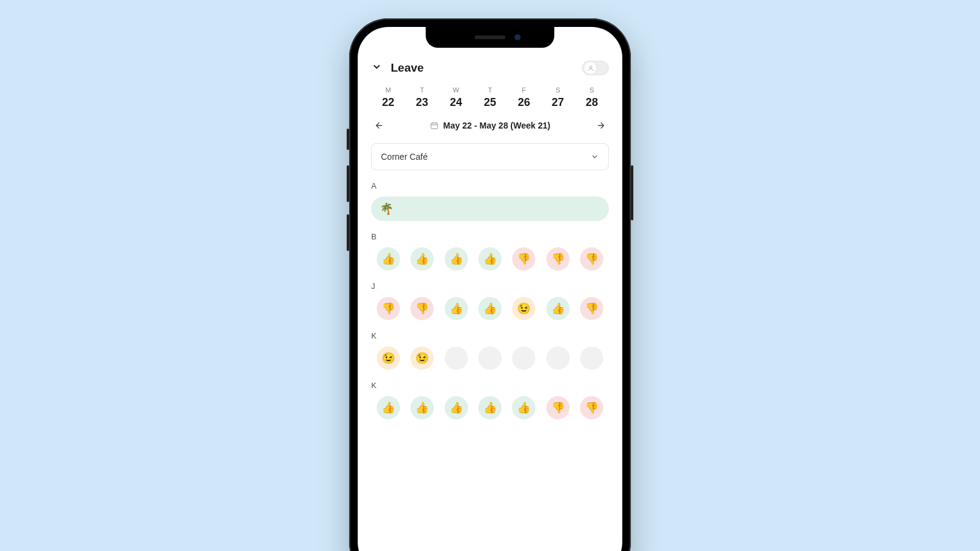 This screenshot has height=551, width=980. I want to click on user-icon, so click(590, 69).